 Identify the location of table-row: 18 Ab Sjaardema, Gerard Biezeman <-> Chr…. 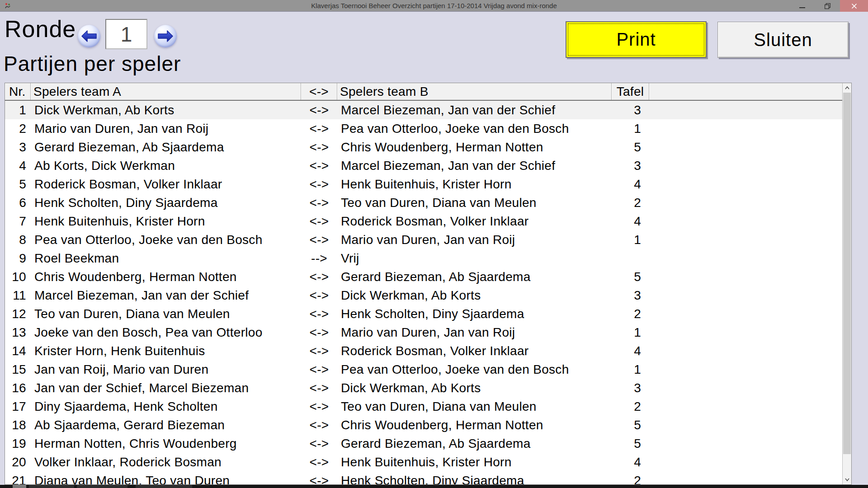
(424, 425).